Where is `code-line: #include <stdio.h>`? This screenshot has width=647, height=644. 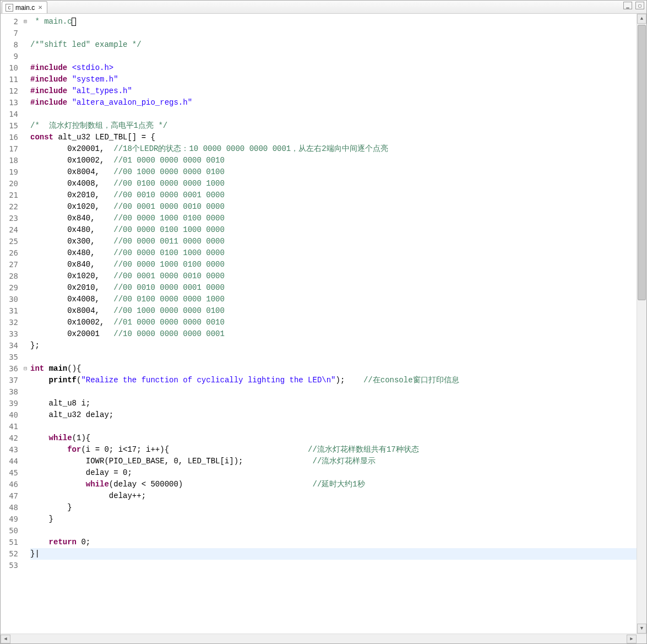 code-line: #include <stdio.h> is located at coordinates (334, 68).